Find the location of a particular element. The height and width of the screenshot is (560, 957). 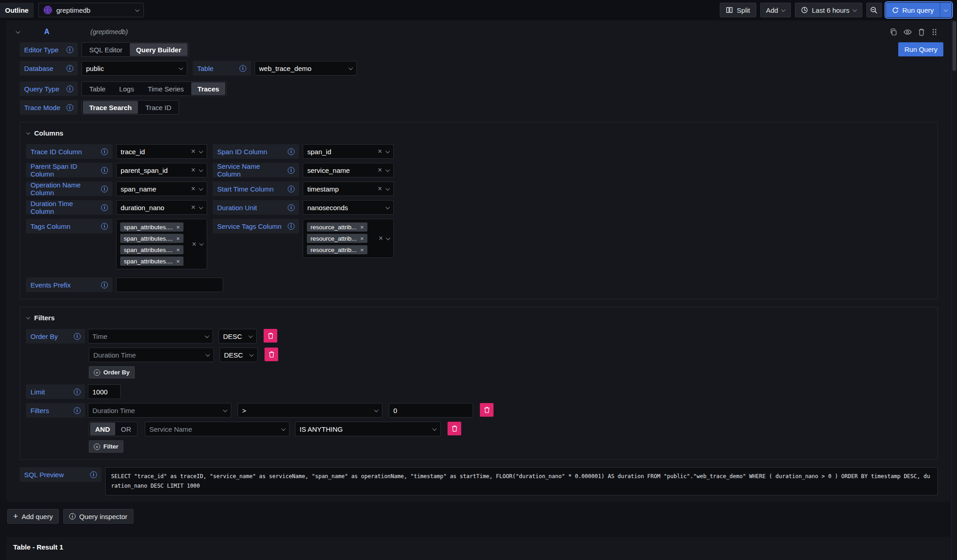

split-button: Split is located at coordinates (738, 10).